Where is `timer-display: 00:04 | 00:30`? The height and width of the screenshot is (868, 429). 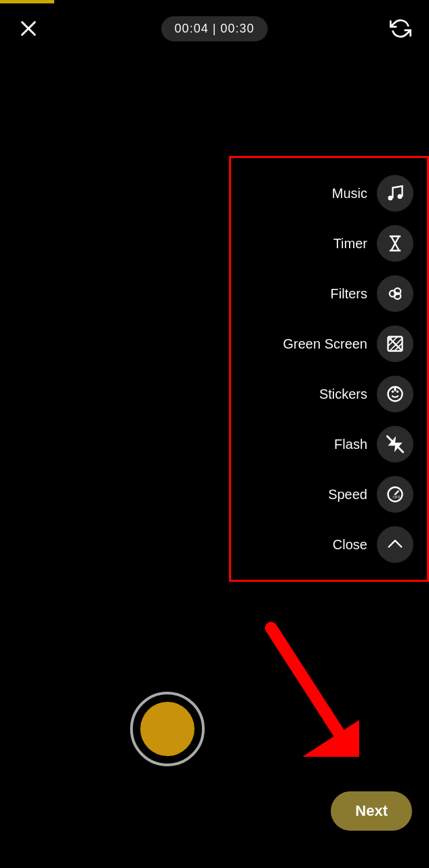 timer-display: 00:04 | 00:30 is located at coordinates (215, 28).